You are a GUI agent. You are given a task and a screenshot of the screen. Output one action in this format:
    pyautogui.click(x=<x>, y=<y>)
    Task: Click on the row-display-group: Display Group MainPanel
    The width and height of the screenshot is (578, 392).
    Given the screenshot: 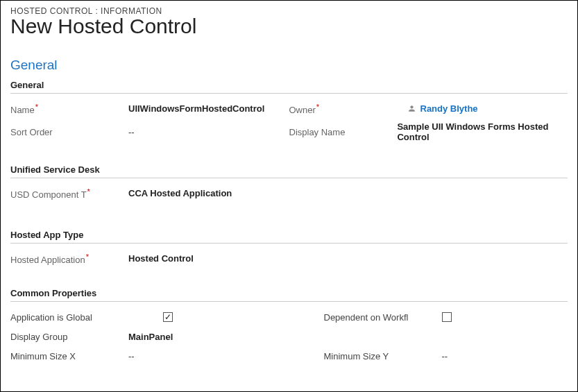 What is the action you would take?
    pyautogui.click(x=289, y=336)
    